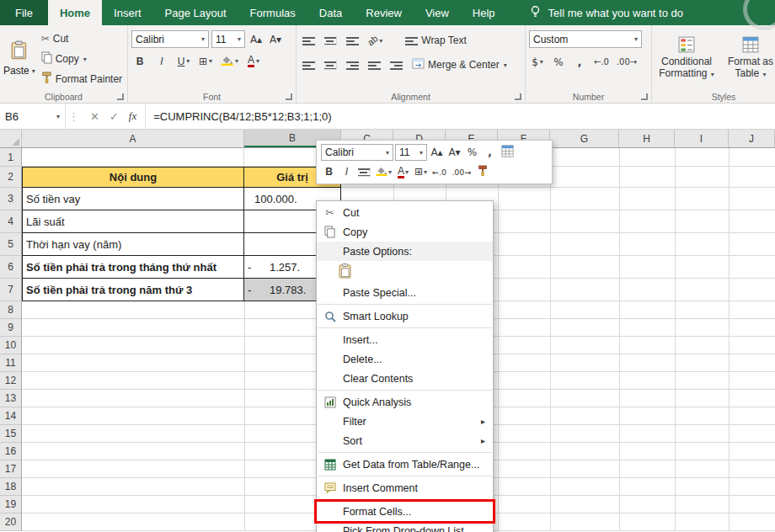  I want to click on menu-item-insert: Insert..., so click(404, 340).